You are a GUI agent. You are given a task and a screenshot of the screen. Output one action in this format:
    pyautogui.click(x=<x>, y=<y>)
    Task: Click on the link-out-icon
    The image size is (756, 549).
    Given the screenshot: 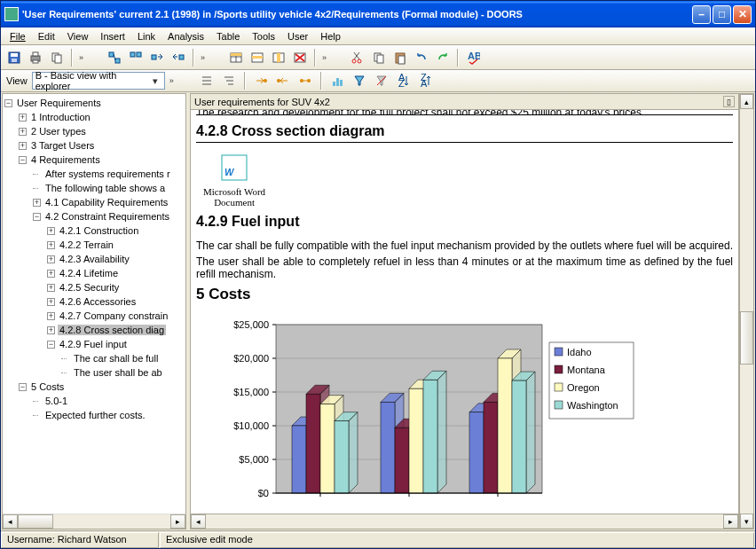 What is the action you would take?
    pyautogui.click(x=261, y=81)
    